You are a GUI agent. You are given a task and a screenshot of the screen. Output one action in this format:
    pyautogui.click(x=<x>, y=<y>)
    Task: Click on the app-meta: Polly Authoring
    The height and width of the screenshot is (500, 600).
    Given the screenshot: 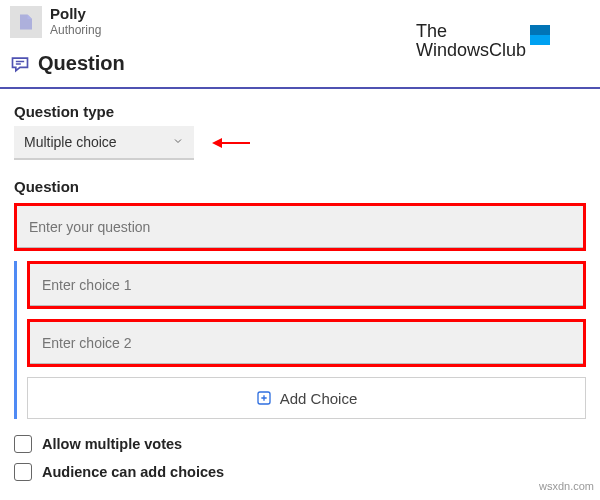 What is the action you would take?
    pyautogui.click(x=76, y=22)
    